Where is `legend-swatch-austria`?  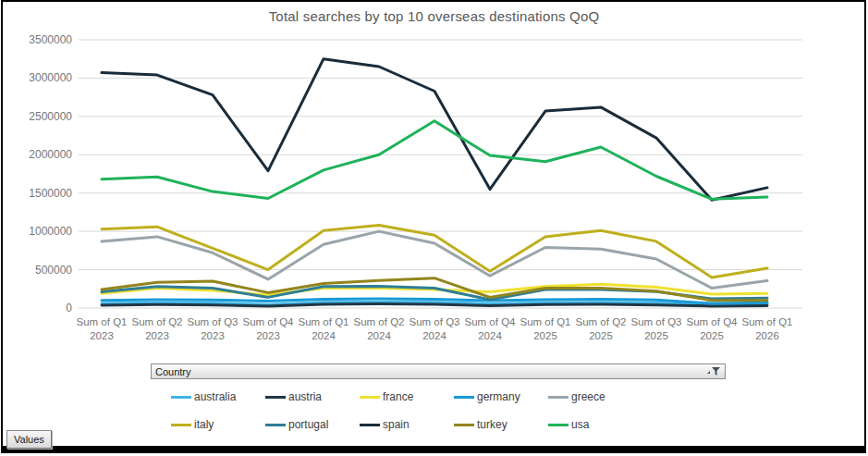 legend-swatch-austria is located at coordinates (275, 398).